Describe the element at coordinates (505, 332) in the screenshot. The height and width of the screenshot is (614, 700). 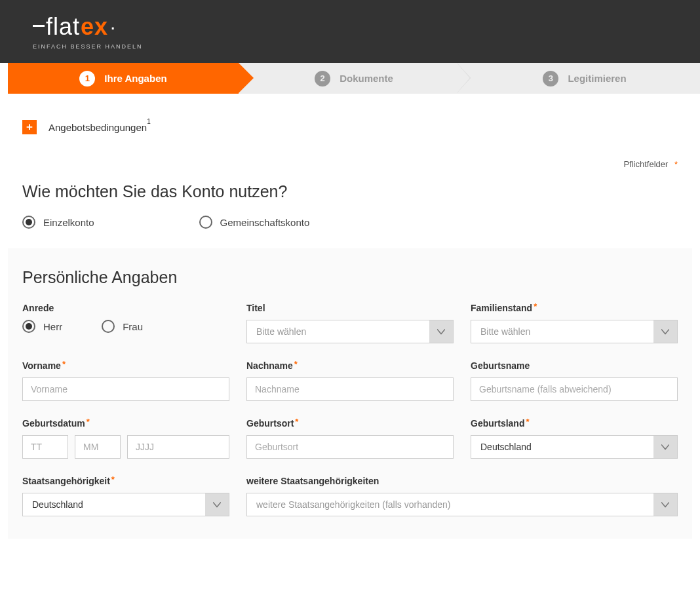
I see `familienstand-select-value: Bitte wählen` at that location.